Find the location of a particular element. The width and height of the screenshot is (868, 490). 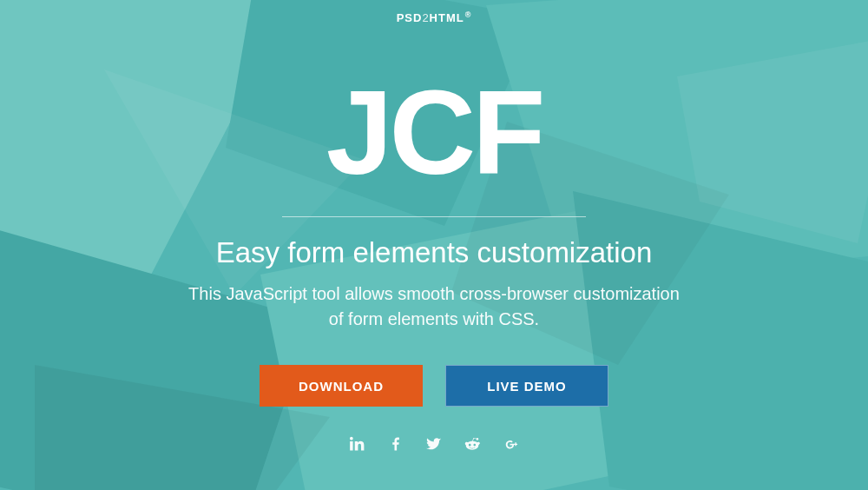

linkedin-icon is located at coordinates (358, 444).